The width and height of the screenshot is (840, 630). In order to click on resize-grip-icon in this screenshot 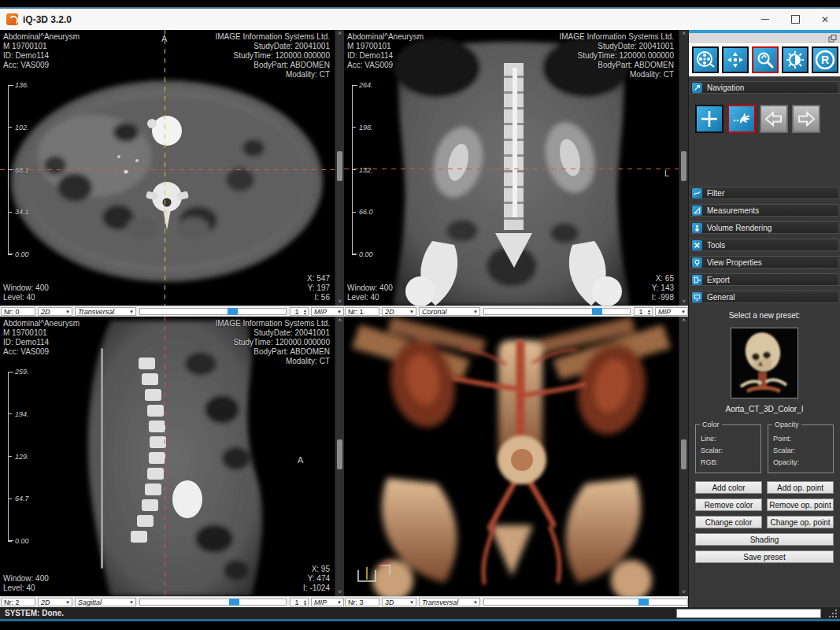, I will do `click(833, 613)`.